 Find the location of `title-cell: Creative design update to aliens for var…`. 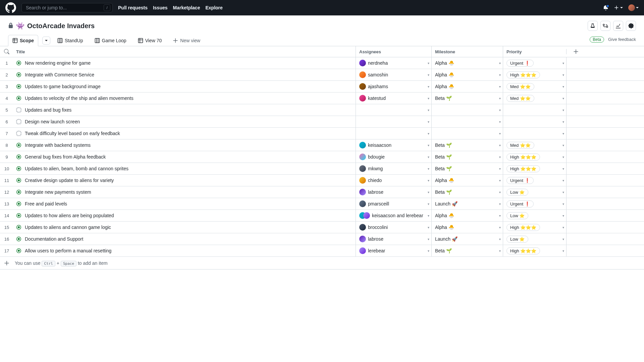

title-cell: Creative design update to aliens for var… is located at coordinates (184, 180).